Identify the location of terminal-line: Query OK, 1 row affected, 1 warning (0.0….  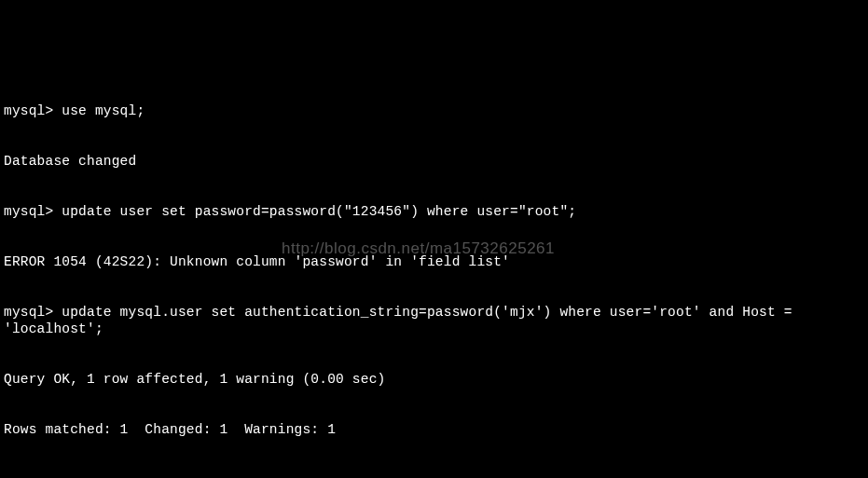
(434, 379).